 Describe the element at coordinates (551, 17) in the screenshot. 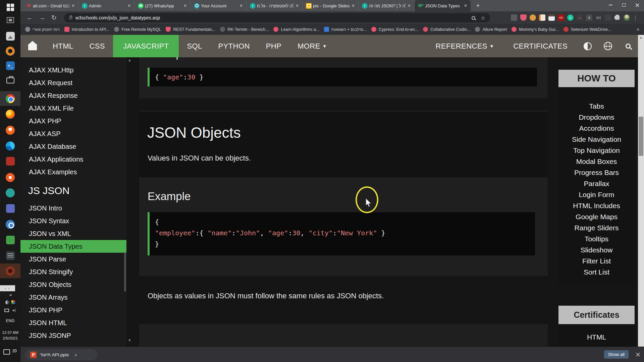

I see `card-extension-icon` at that location.